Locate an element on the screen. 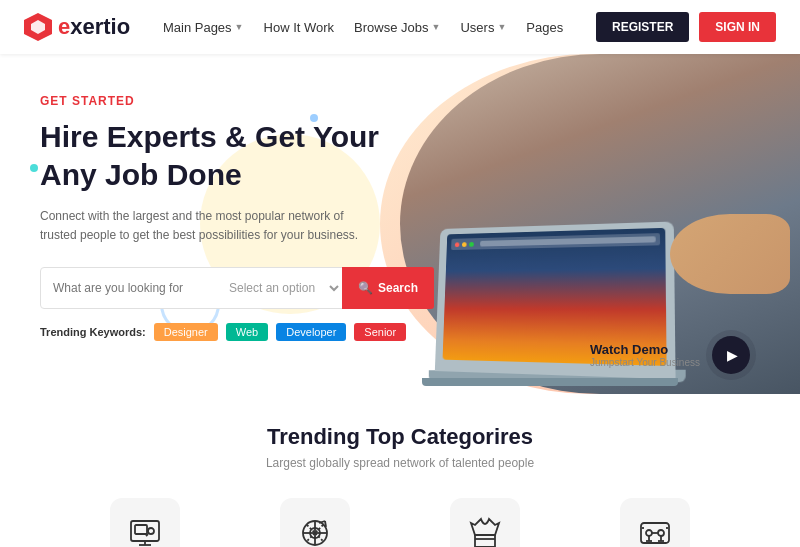  categories-subtitle: Largest globally spread network of talen… is located at coordinates (400, 463).